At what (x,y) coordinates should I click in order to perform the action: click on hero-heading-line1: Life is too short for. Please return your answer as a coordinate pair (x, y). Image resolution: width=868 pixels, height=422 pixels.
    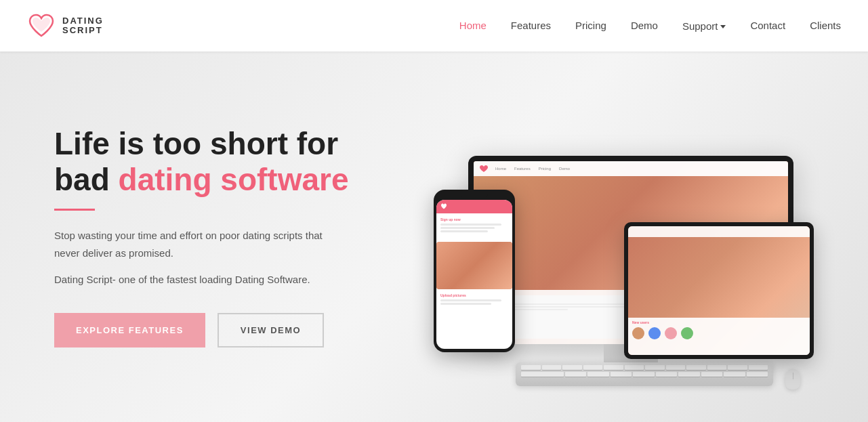
    Looking at the image, I should click on (197, 144).